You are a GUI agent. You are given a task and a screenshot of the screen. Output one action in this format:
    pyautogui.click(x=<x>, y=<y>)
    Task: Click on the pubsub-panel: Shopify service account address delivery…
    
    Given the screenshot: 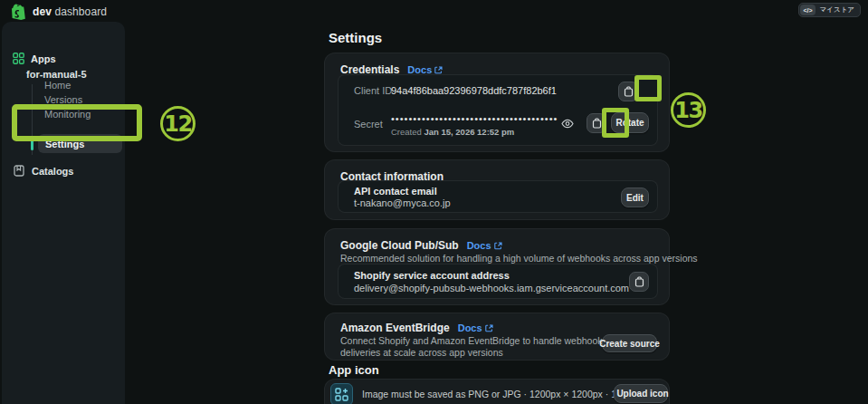 What is the action you would take?
    pyautogui.click(x=498, y=281)
    